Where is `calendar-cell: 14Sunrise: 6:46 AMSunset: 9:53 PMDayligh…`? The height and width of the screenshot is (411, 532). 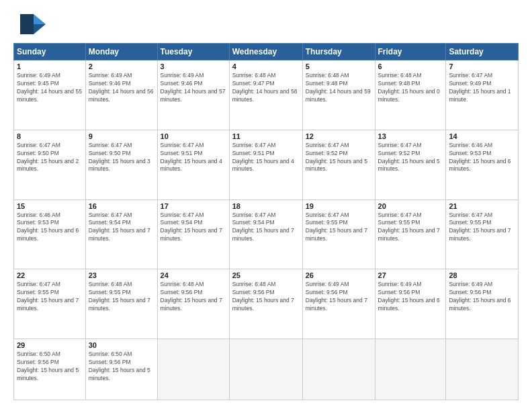
calendar-cell: 14Sunrise: 6:46 AMSunset: 9:53 PMDayligh… is located at coordinates (482, 165).